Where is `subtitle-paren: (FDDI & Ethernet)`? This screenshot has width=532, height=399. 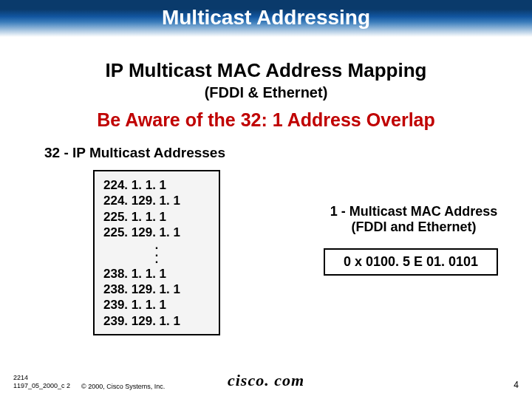 subtitle-paren: (FDDI & Ethernet) is located at coordinates (266, 93).